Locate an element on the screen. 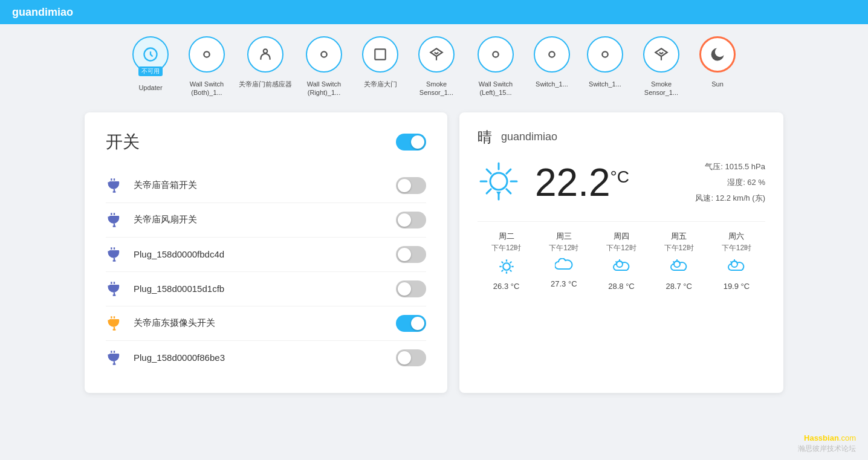 This screenshot has width=868, height=460. device-item-sun: Sun is located at coordinates (717, 62).